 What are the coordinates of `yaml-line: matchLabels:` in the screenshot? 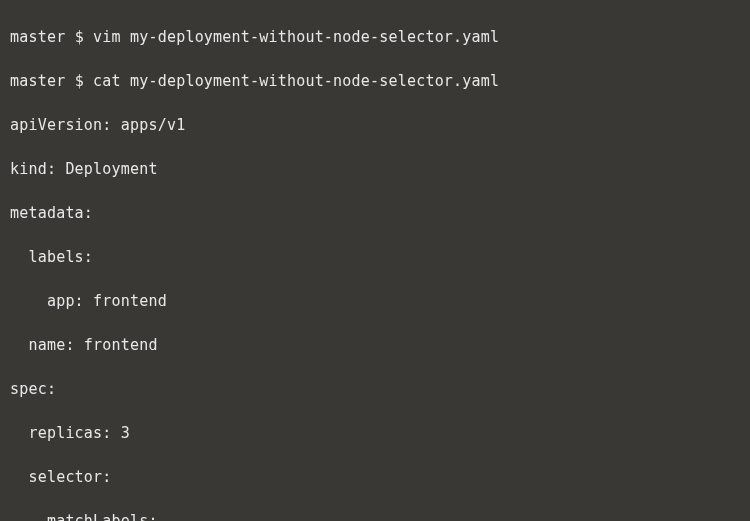 It's located at (375, 516).